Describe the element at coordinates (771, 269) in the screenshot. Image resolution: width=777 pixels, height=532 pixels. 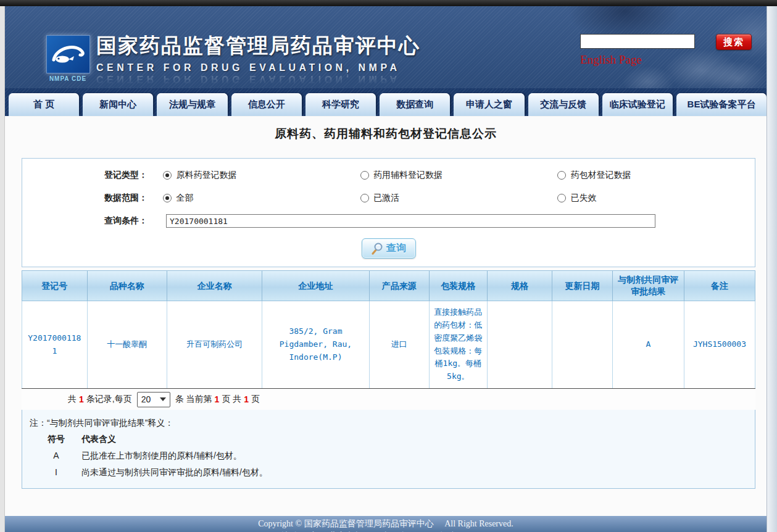
I see `vertical-scrollbar` at that location.